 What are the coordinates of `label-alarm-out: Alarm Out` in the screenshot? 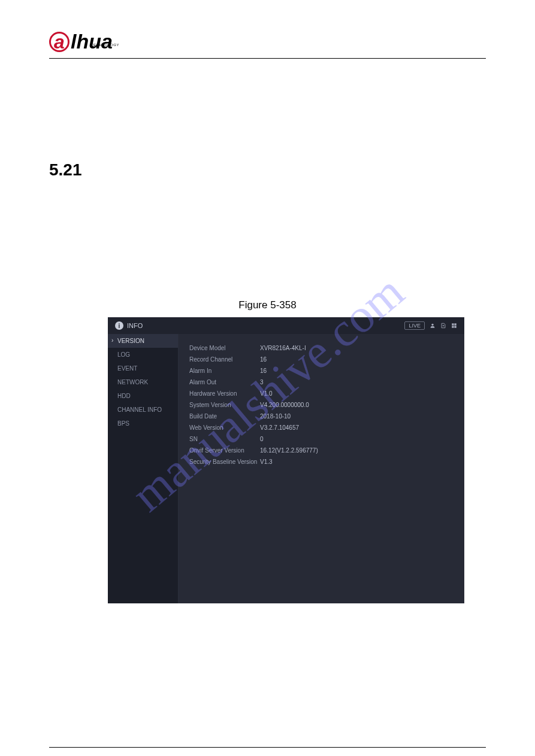 It's located at (225, 382).